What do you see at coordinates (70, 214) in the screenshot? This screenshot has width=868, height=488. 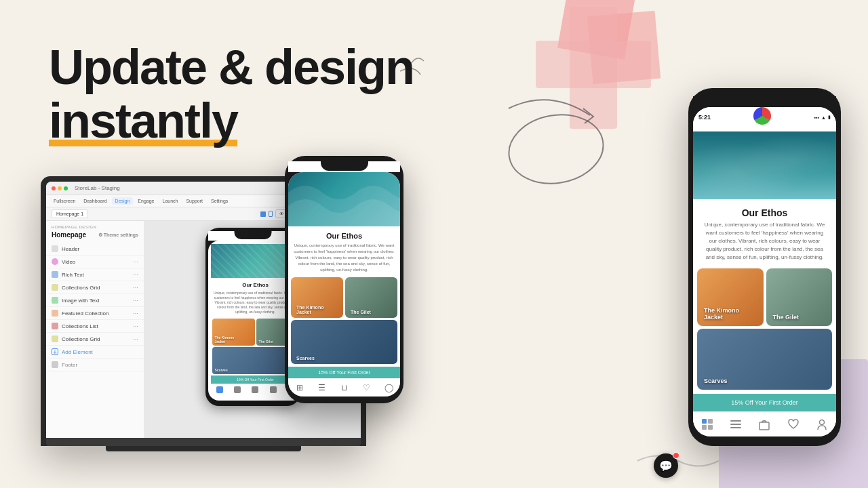 I see `homepage-tab: Homepage 1` at bounding box center [70, 214].